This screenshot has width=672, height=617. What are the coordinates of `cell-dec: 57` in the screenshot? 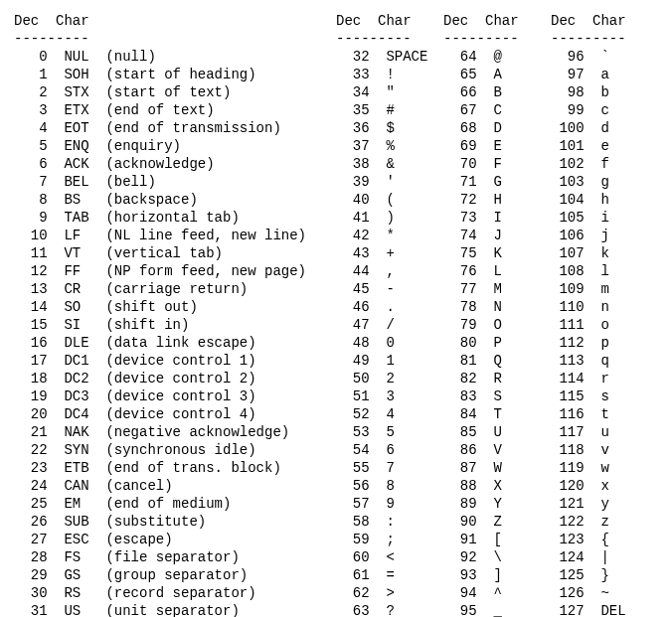 It's located at (353, 504).